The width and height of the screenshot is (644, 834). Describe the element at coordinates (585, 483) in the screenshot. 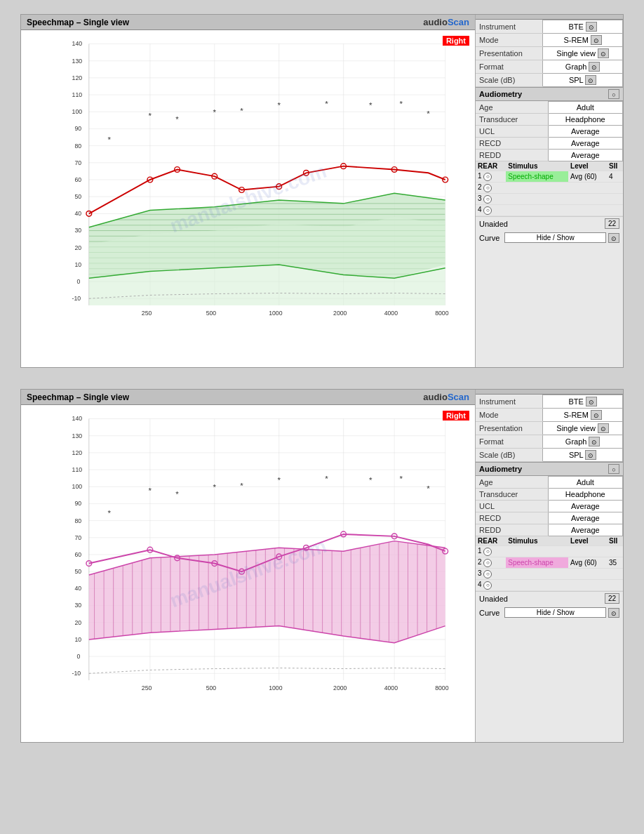

I see `age-value-2: Adult` at that location.